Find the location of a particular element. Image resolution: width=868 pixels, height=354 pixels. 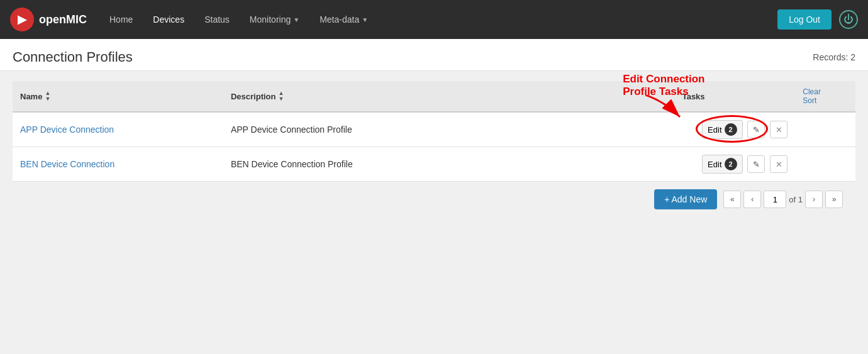

app-name: openMIC is located at coordinates (63, 20).